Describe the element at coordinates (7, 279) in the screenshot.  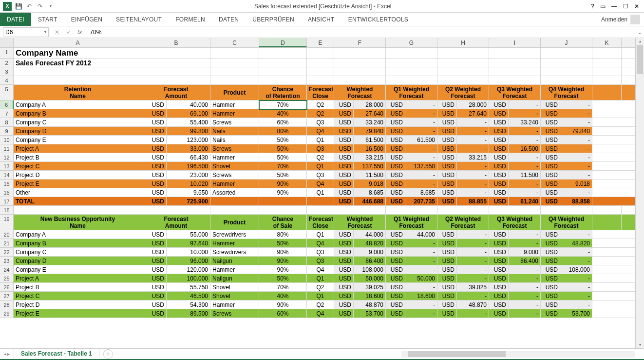
I see `row-header-25: 25` at that location.